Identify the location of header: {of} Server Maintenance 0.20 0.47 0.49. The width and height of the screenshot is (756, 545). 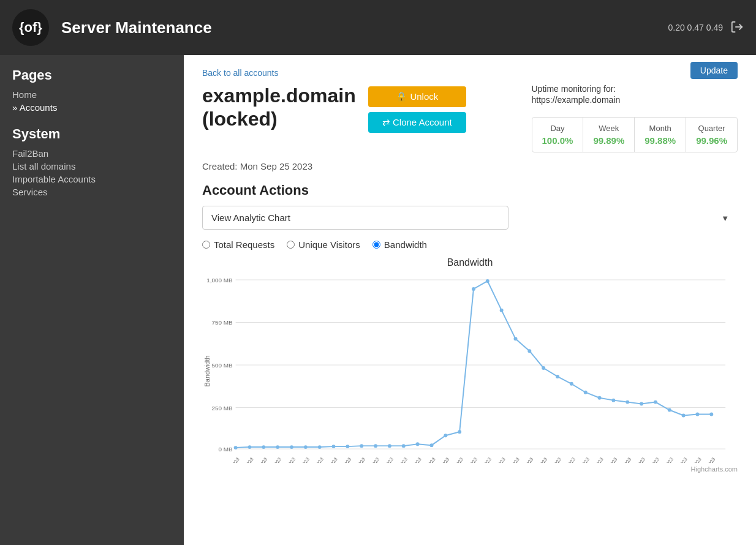
(378, 28).